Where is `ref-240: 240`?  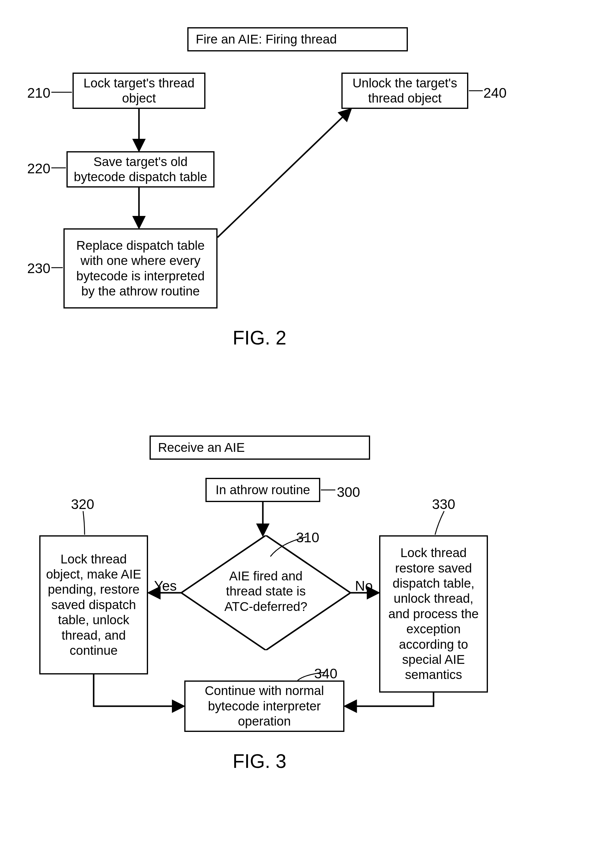
ref-240: 240 is located at coordinates (495, 93).